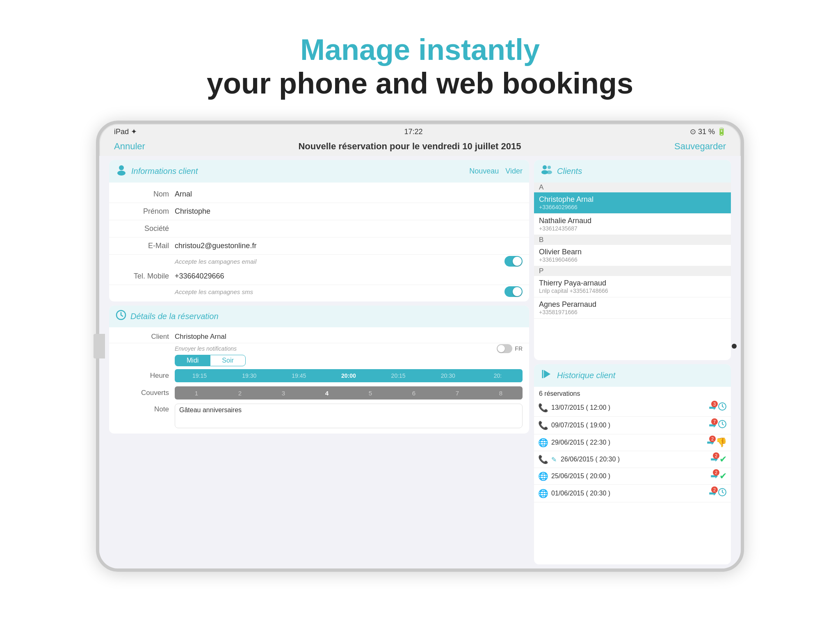  Describe the element at coordinates (543, 459) in the screenshot. I see `phone-icon-4: 📞` at that location.